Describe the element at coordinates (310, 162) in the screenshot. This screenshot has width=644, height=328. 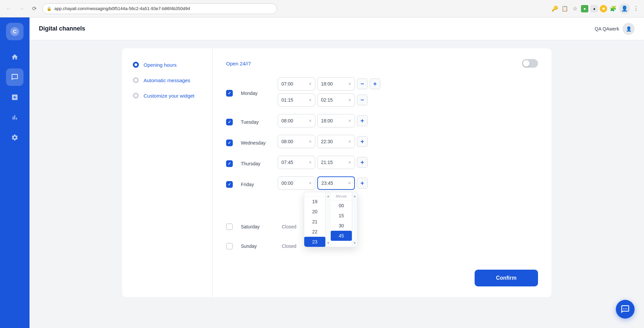
I see `thursday-start-clear: ×` at that location.